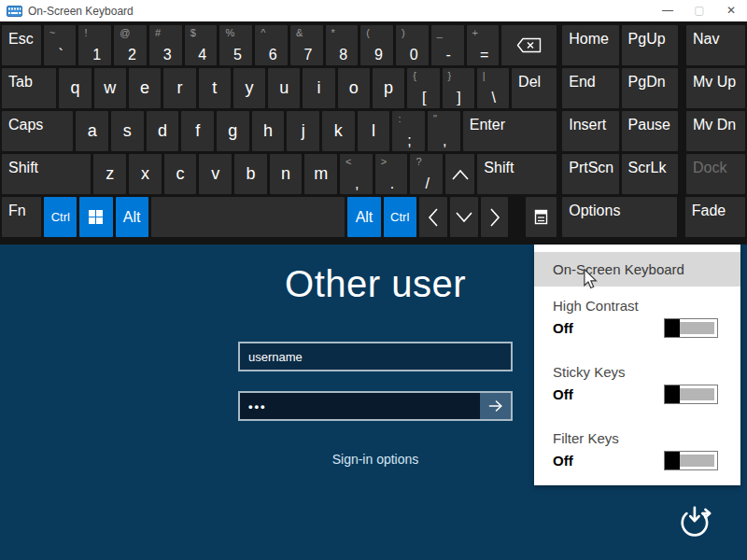  What do you see at coordinates (179, 88) in the screenshot?
I see `key-r: r` at bounding box center [179, 88].